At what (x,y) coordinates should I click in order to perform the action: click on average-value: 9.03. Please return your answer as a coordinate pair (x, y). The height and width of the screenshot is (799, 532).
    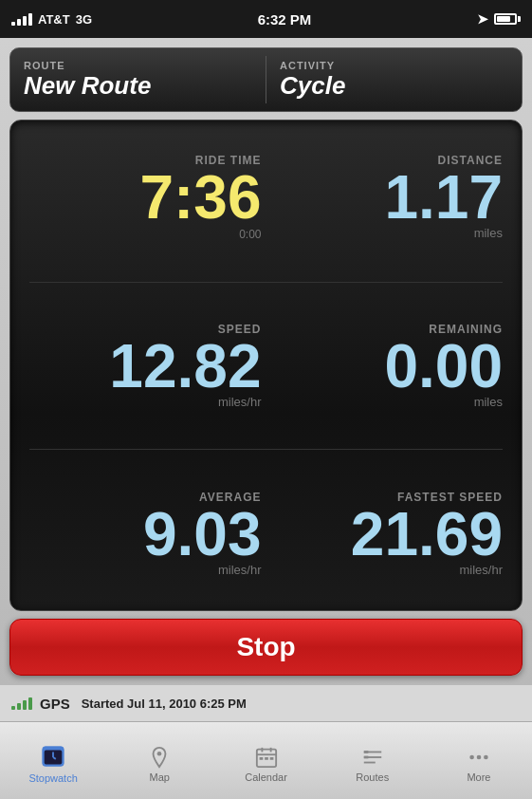
    Looking at the image, I should click on (146, 534).